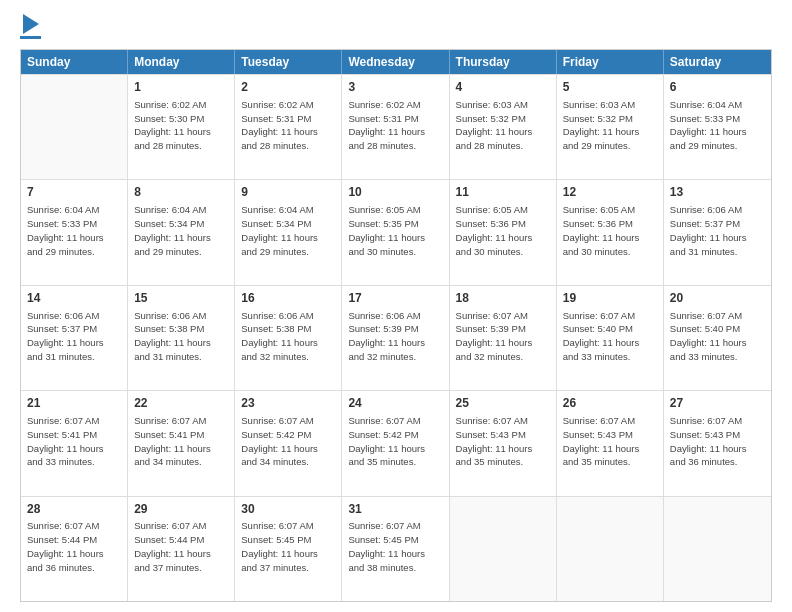  Describe the element at coordinates (288, 192) in the screenshot. I see `day-number: 9` at that location.